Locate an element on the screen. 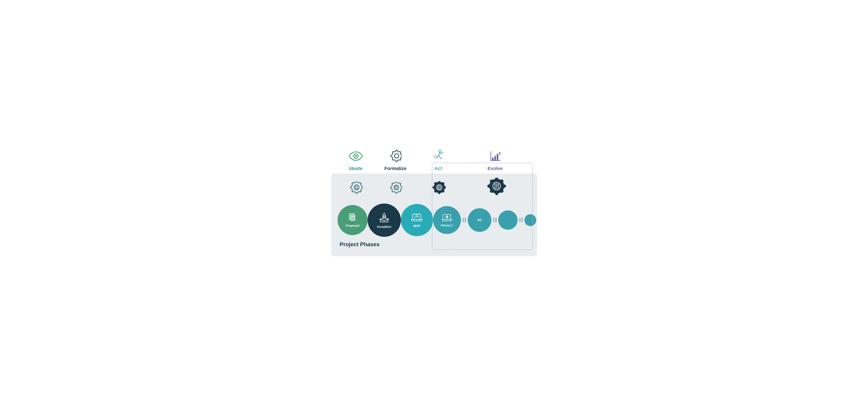  act-gear-slot is located at coordinates (438, 188).